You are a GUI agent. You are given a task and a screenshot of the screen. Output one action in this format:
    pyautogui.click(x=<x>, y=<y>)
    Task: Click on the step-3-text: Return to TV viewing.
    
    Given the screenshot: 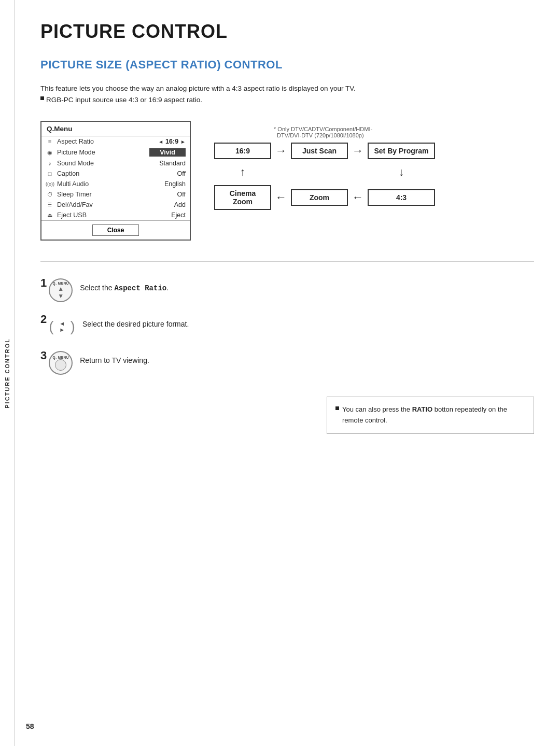 What is the action you would take?
    pyautogui.click(x=115, y=358)
    